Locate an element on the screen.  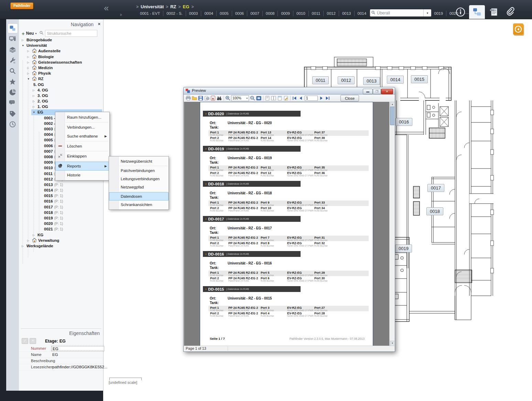
structure-search-input is located at coordinates (71, 33).